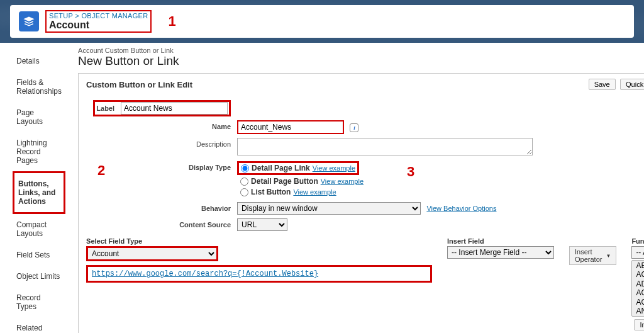 This screenshot has height=333, width=644. What do you see at coordinates (39, 87) in the screenshot?
I see `sidebar-item-fields: Fields & Relationships` at bounding box center [39, 87].